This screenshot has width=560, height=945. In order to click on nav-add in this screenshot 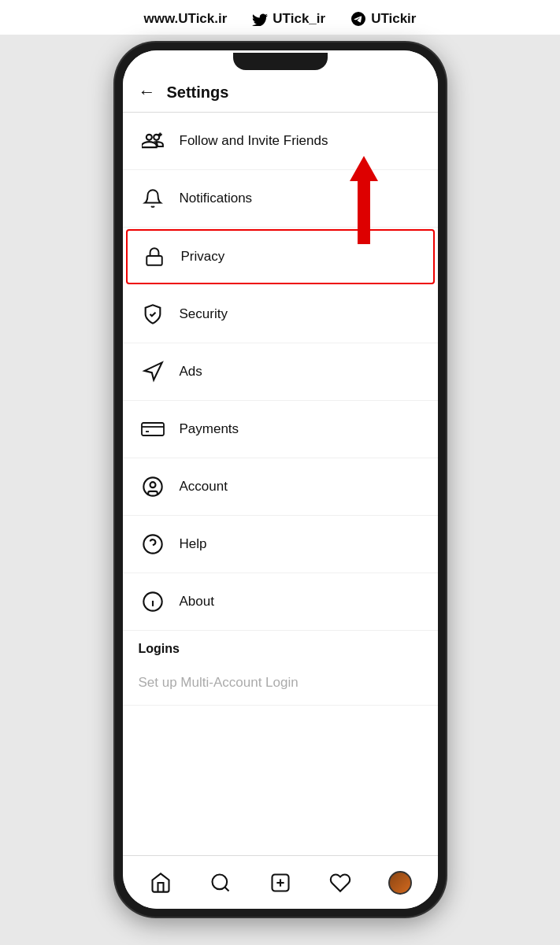, I will do `click(280, 883)`.